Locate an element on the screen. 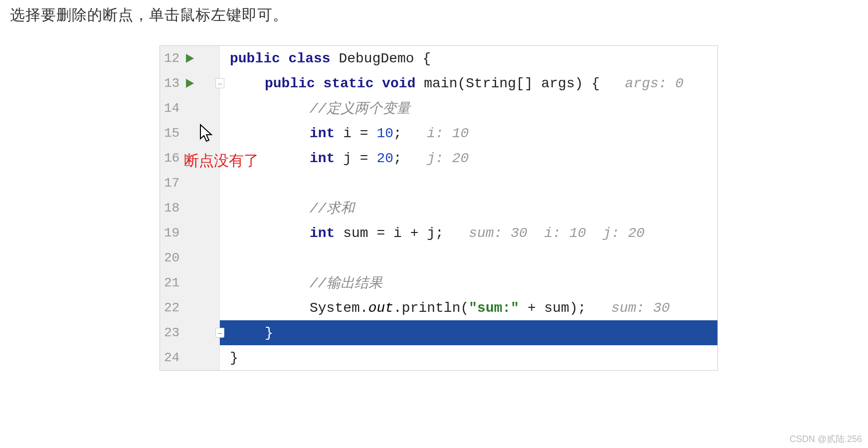 The height and width of the screenshot is (448, 868). code-token: public class is located at coordinates (284, 59).